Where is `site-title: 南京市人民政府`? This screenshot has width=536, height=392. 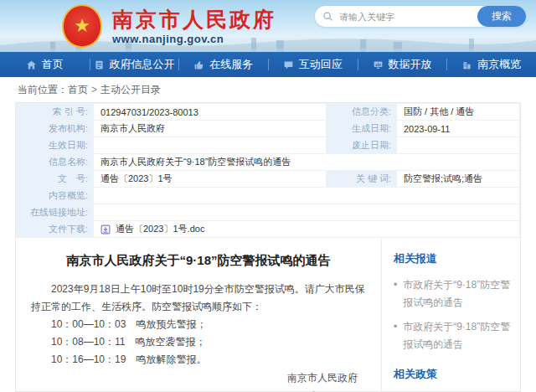 site-title: 南京市人民政府 is located at coordinates (194, 19).